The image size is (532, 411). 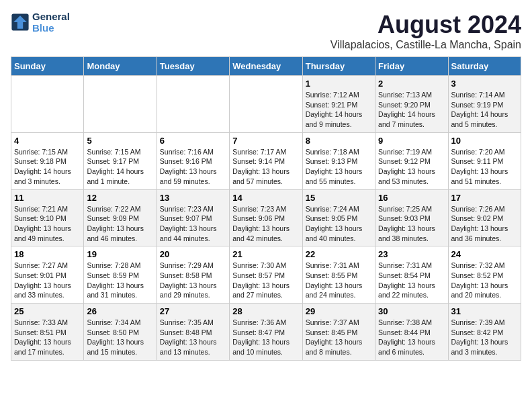 What do you see at coordinates (266, 141) in the screenshot?
I see `day-number: 7` at bounding box center [266, 141].